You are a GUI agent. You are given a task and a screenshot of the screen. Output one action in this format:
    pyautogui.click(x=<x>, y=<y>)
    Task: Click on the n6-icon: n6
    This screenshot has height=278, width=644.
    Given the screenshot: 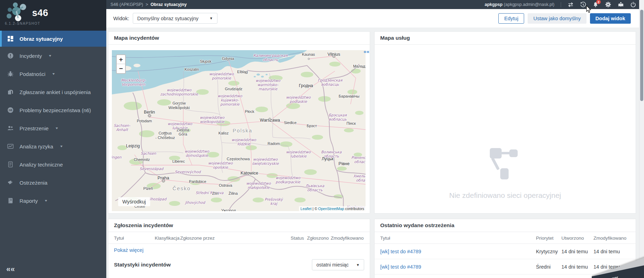 What is the action you would take?
    pyautogui.click(x=10, y=110)
    